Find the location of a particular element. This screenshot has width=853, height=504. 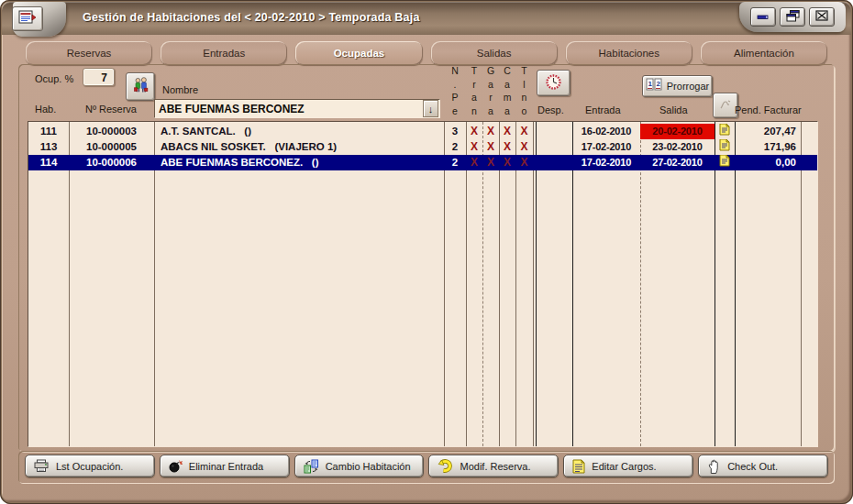

system-menu-button is located at coordinates (28, 18).